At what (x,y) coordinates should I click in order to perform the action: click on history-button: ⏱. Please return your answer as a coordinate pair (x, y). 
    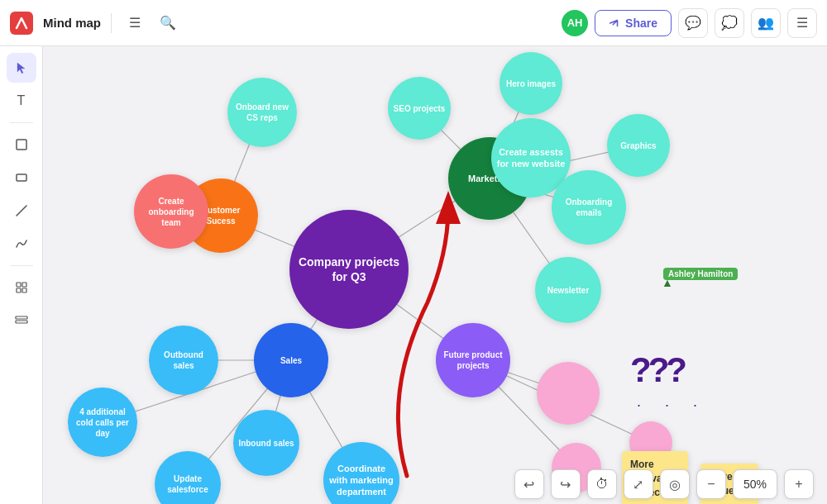
    Looking at the image, I should click on (602, 484).